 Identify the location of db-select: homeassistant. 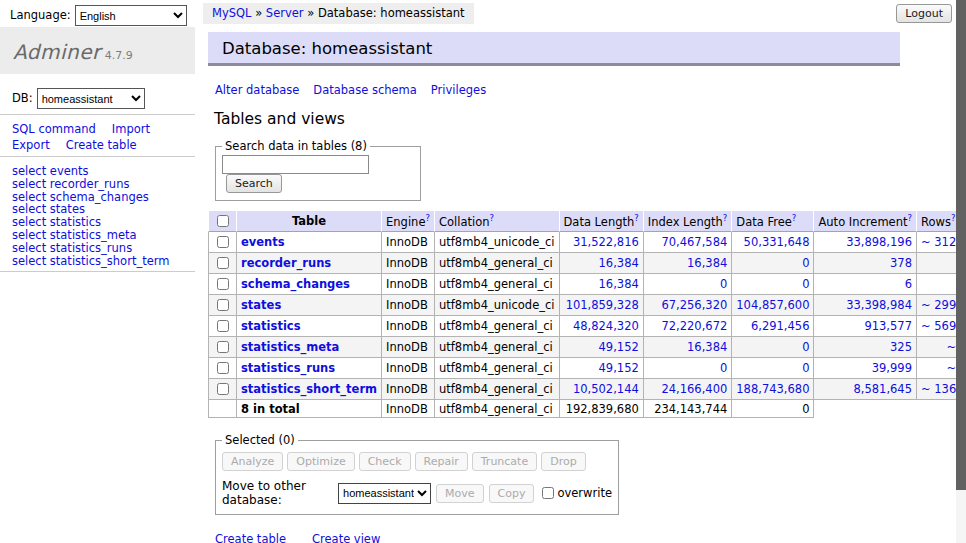
(91, 98).